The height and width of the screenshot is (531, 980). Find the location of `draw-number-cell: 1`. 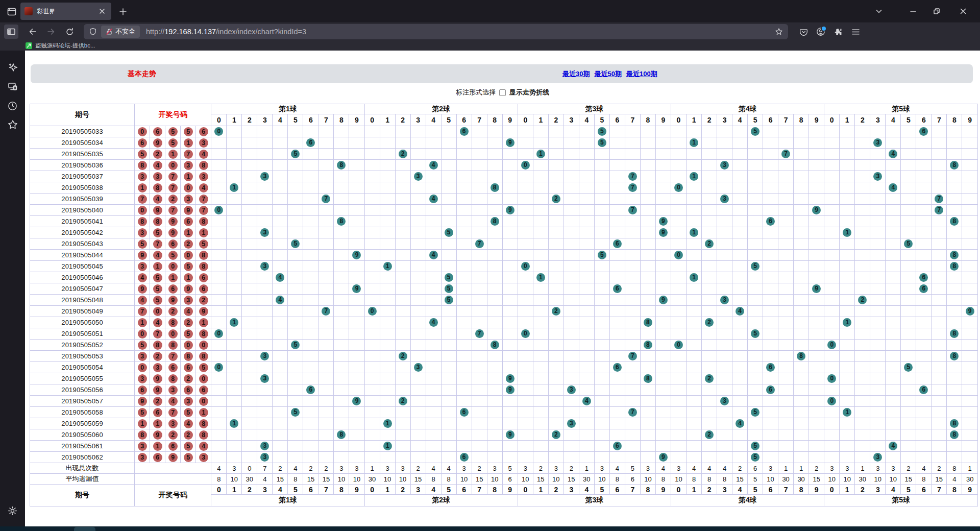

draw-number-cell: 1 is located at coordinates (142, 424).